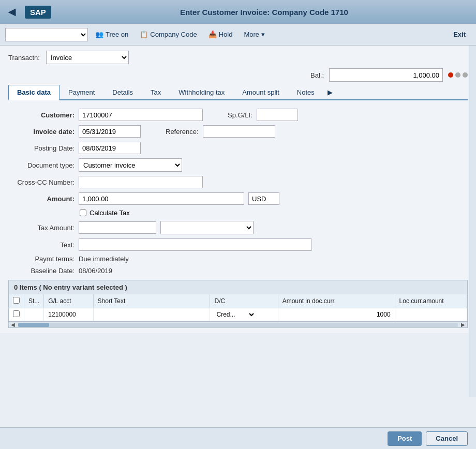  I want to click on company-code-icon: 📋, so click(144, 34).